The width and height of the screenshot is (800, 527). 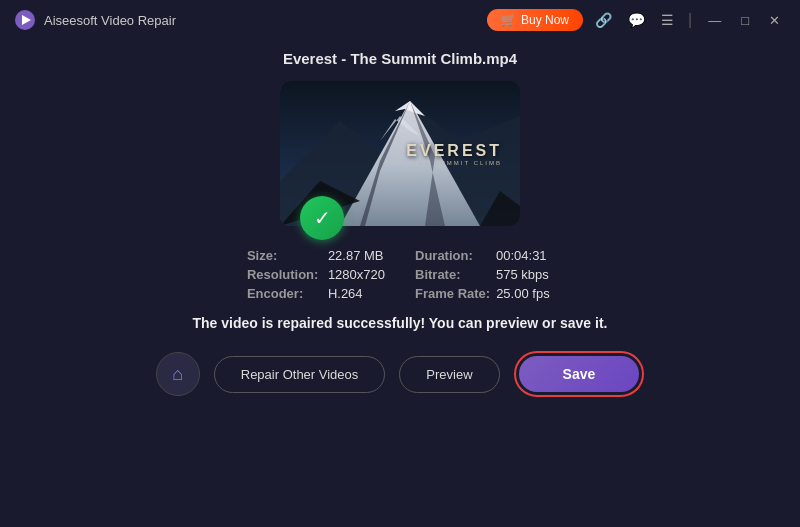 I want to click on home-icon: ⌂, so click(x=178, y=374).